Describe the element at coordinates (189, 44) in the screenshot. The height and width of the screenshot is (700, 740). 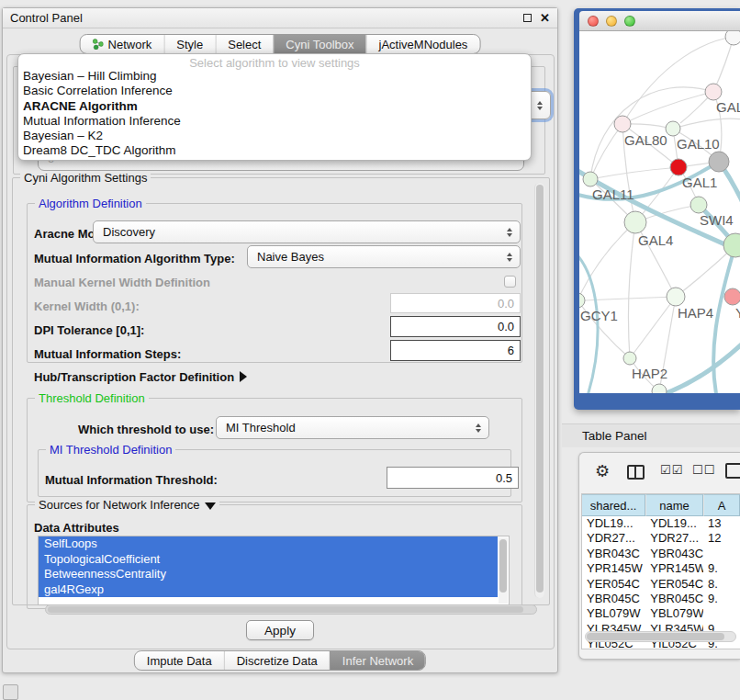
I see `tab-label: Style` at that location.